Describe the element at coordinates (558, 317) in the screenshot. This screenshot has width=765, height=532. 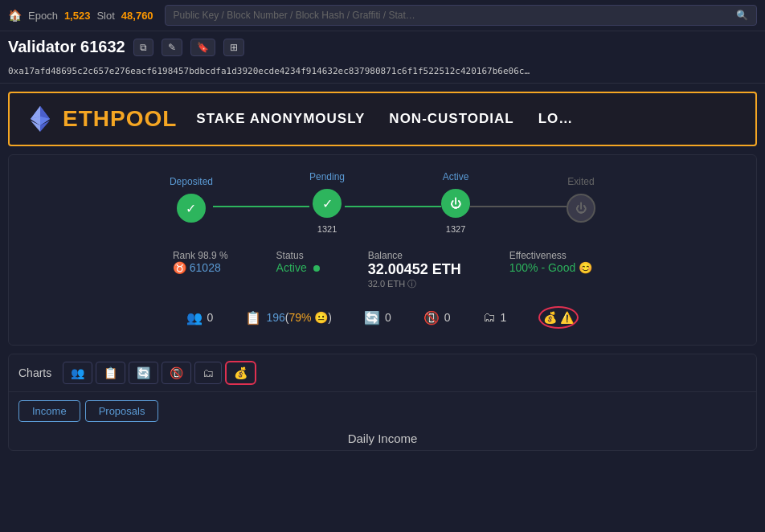
I see `attest-income-circled: 💰 ⚠️` at that location.